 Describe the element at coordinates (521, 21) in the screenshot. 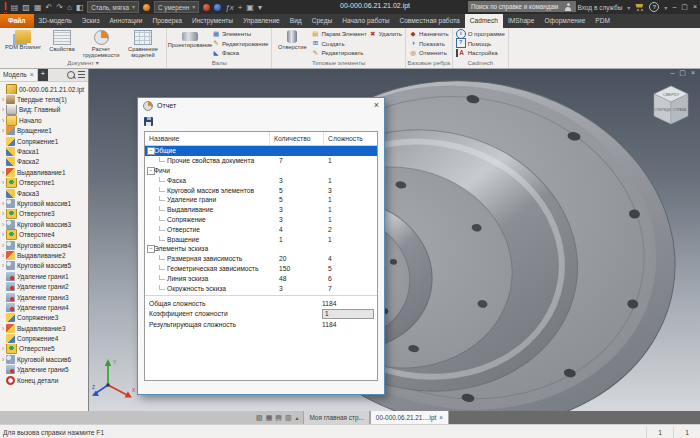

I see `ribbon-tab: IMShape` at that location.